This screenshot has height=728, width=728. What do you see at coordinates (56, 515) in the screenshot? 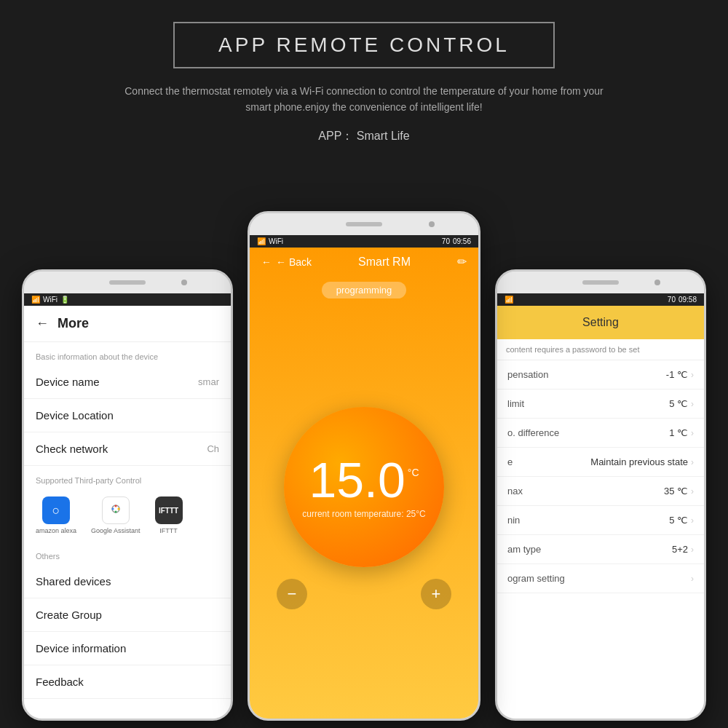
I see `alexa-item: ○ amazon alexa` at bounding box center [56, 515].